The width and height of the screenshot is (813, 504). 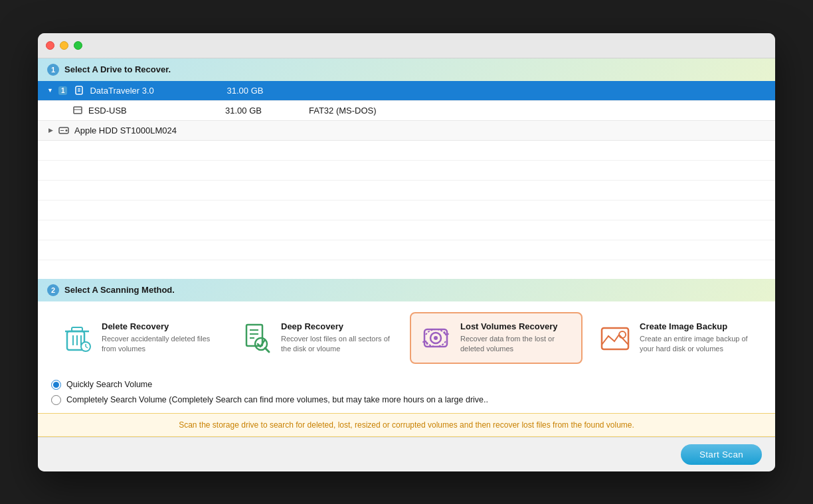 I want to click on warning-bar: Scan the storage drive to search for del…, so click(x=406, y=425).